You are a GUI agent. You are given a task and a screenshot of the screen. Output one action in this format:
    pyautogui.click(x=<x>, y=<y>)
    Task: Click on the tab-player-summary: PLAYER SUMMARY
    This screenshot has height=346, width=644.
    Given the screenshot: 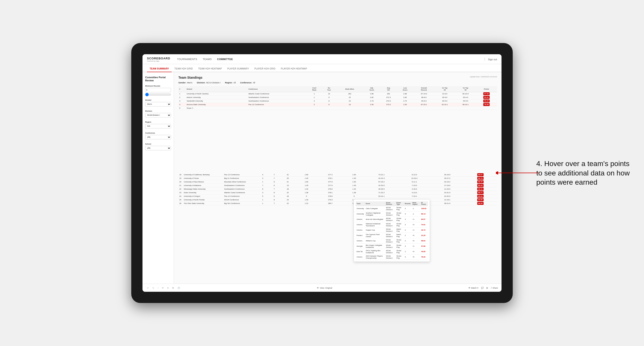 What is the action you would take?
    pyautogui.click(x=238, y=70)
    